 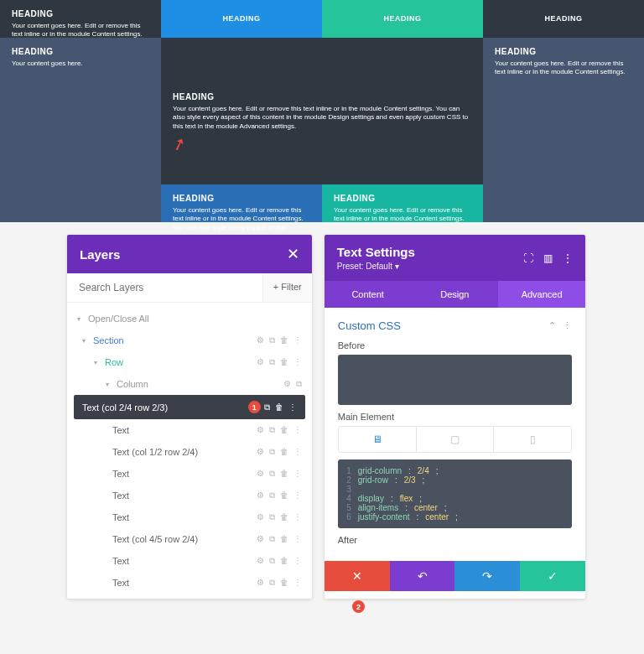 I want to click on search-input, so click(x=164, y=288).